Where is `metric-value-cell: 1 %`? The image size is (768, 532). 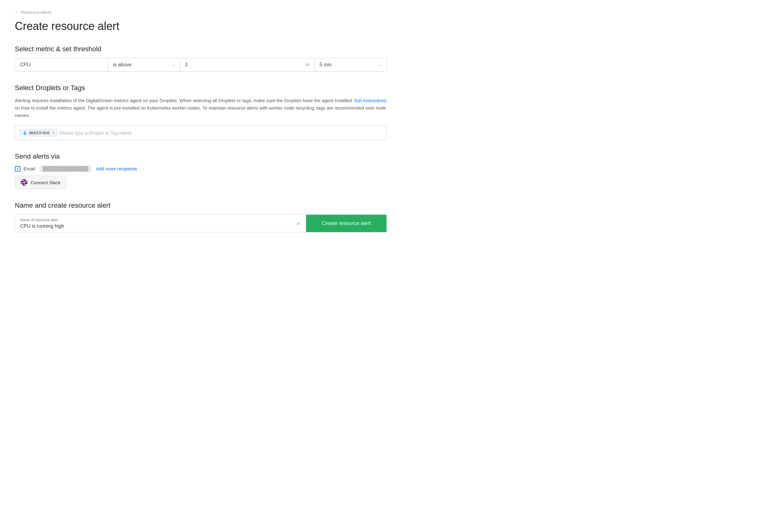 metric-value-cell: 1 % is located at coordinates (248, 65).